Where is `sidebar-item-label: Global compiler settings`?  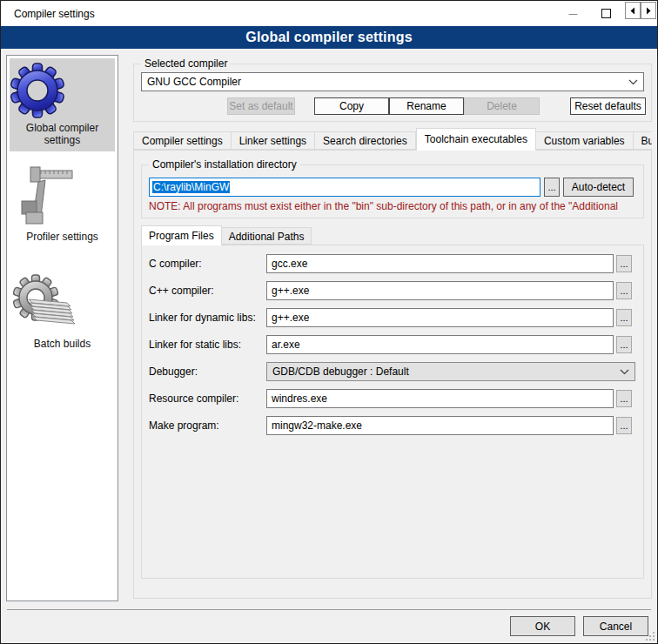
sidebar-item-label: Global compiler settings is located at coordinates (63, 134).